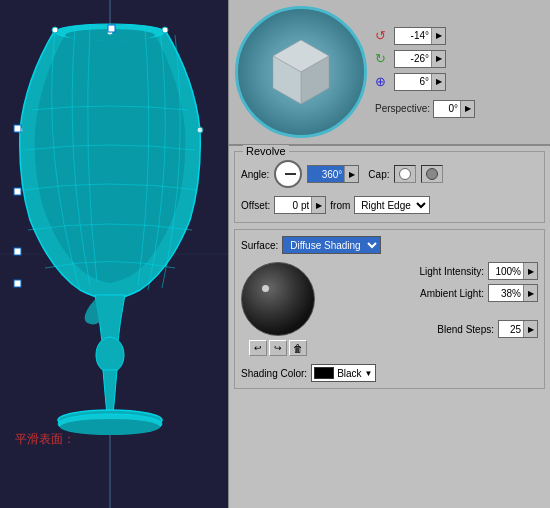 The height and width of the screenshot is (508, 550). What do you see at coordinates (425, 109) in the screenshot?
I see `perspective-row: Perspective: ▶` at bounding box center [425, 109].